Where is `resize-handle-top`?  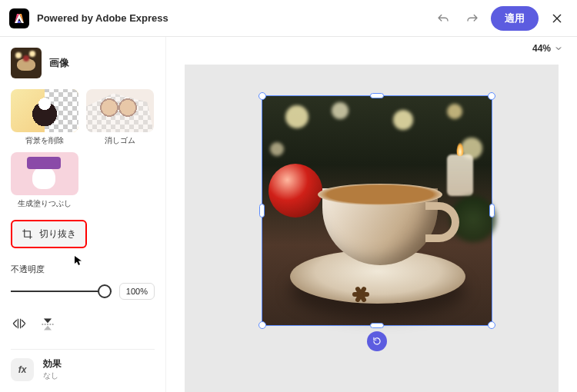 resize-handle-top is located at coordinates (377, 95).